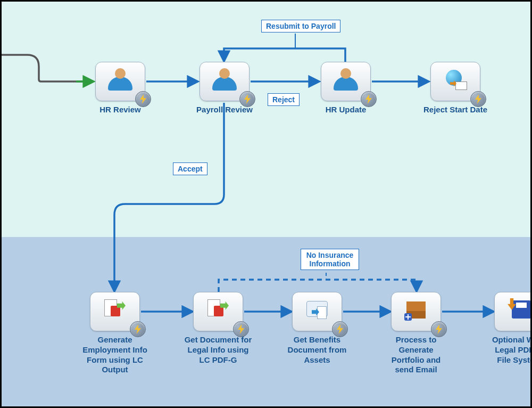 The width and height of the screenshot is (532, 408). I want to click on node-process-email: Process to Generate Portfolio and send E…, so click(416, 312).